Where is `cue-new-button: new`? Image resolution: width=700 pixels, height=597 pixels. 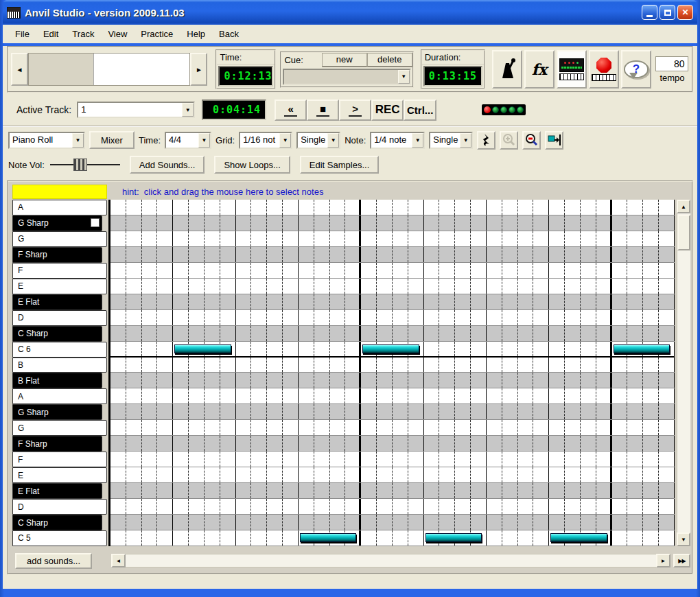 cue-new-button: new is located at coordinates (345, 60).